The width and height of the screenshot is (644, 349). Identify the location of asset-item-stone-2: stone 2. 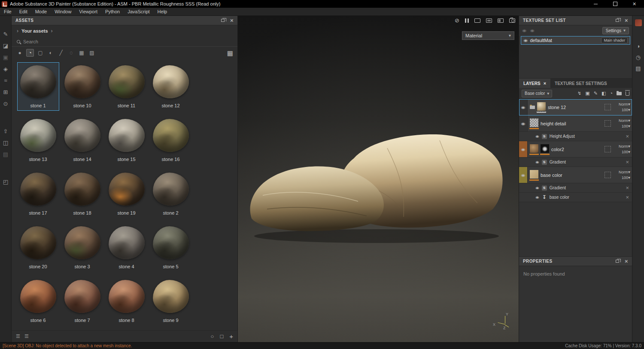
(171, 194).